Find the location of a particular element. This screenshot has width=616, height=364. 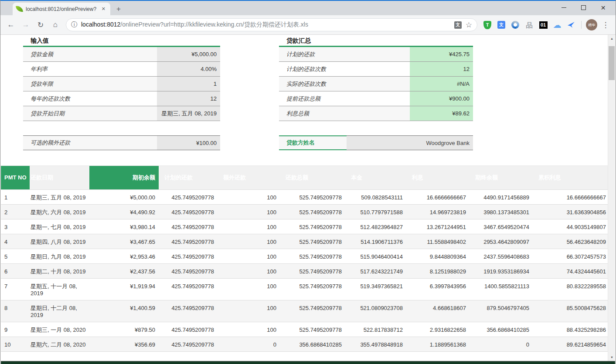

reload-button: ↻ is located at coordinates (41, 25).